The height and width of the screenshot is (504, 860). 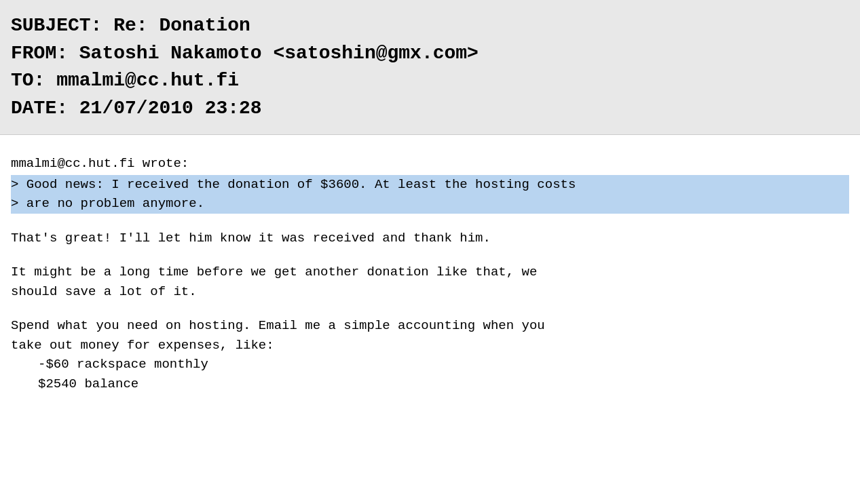 I want to click on to-line: TO: mmalmi@cc.hut.fi, so click(x=430, y=81).